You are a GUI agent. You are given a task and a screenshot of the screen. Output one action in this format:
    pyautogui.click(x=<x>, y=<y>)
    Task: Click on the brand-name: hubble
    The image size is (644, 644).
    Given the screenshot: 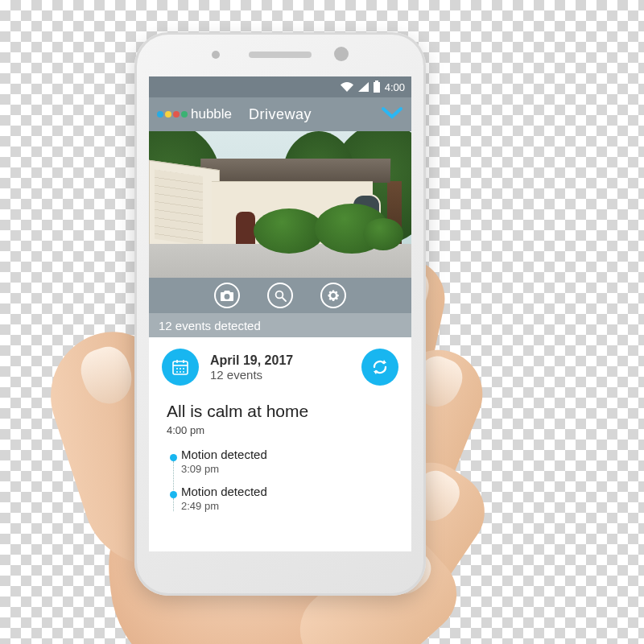 What is the action you would take?
    pyautogui.click(x=211, y=114)
    